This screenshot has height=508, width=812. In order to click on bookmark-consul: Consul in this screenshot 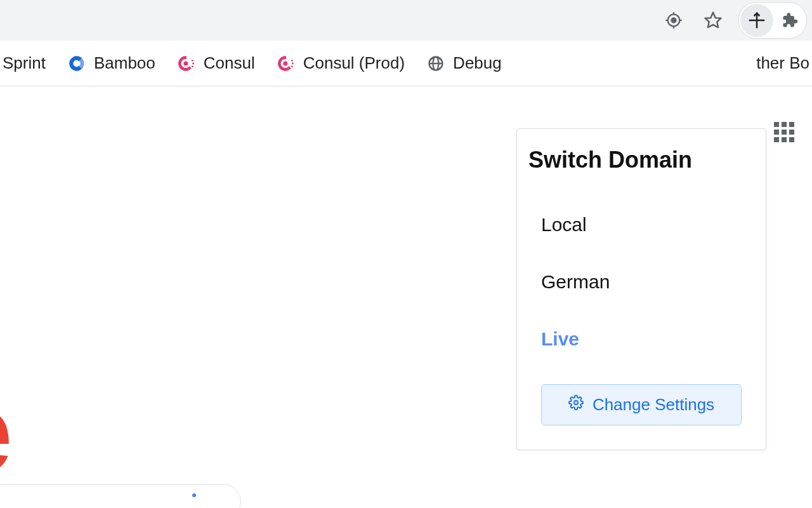, I will do `click(216, 64)`.